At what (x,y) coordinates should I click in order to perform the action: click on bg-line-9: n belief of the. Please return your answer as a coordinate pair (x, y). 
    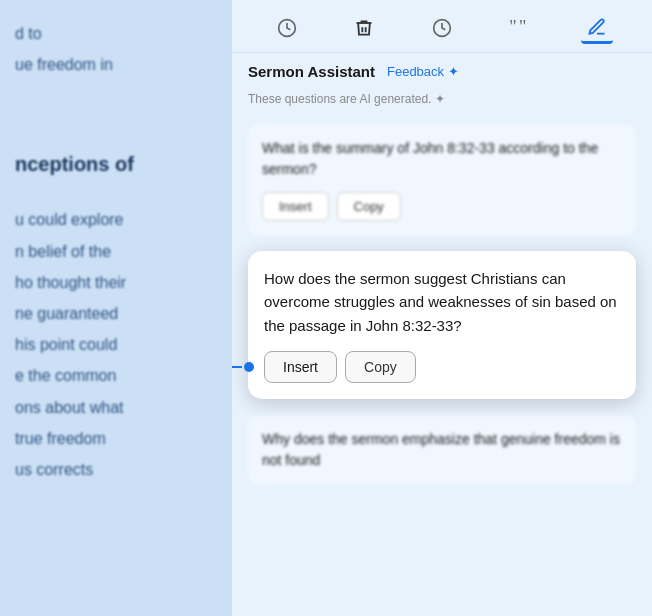
    Looking at the image, I should click on (114, 252).